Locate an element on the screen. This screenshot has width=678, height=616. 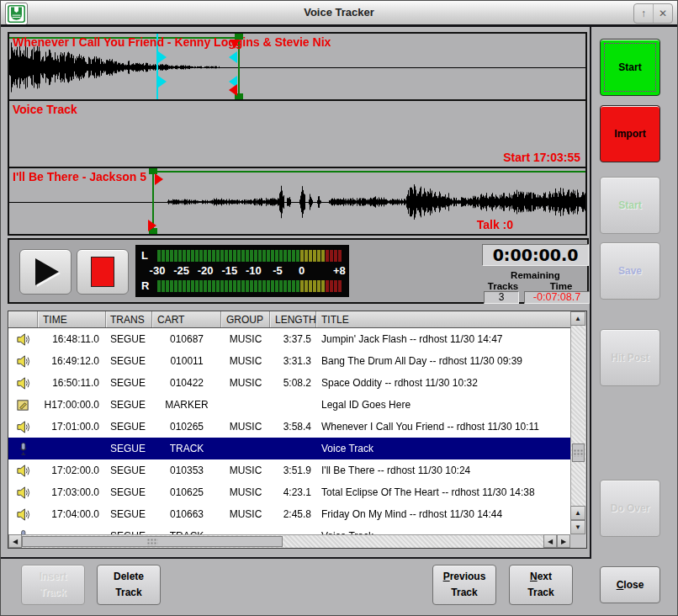
vertical-divider is located at coordinates (591, 292).